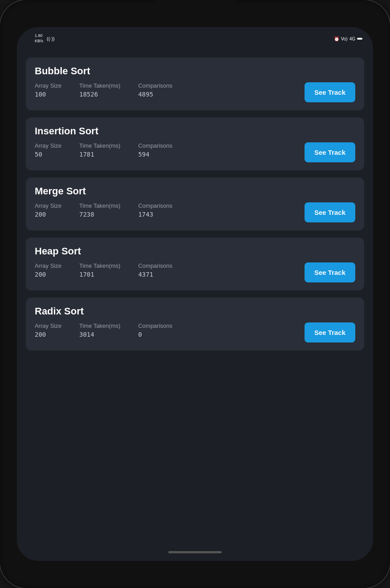 The height and width of the screenshot is (588, 390). What do you see at coordinates (353, 39) in the screenshot?
I see `lte-icon: 4G` at bounding box center [353, 39].